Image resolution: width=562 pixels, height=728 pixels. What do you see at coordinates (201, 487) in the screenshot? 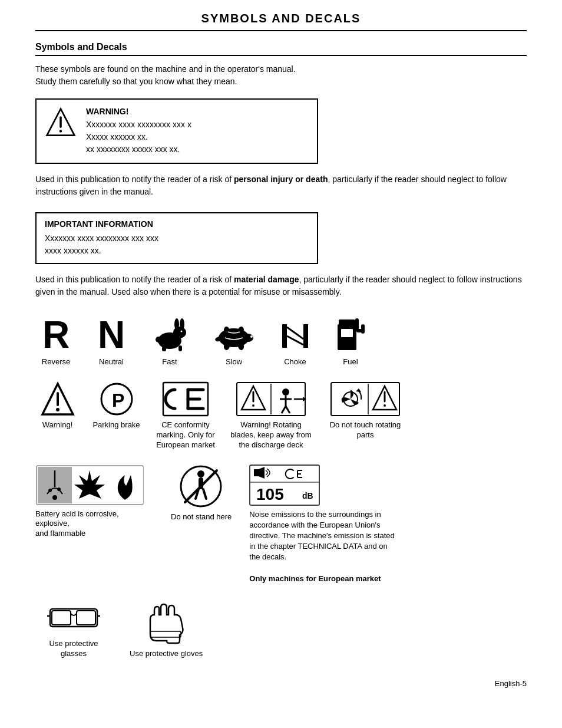
I see `do-not-stand-icon` at bounding box center [201, 487].